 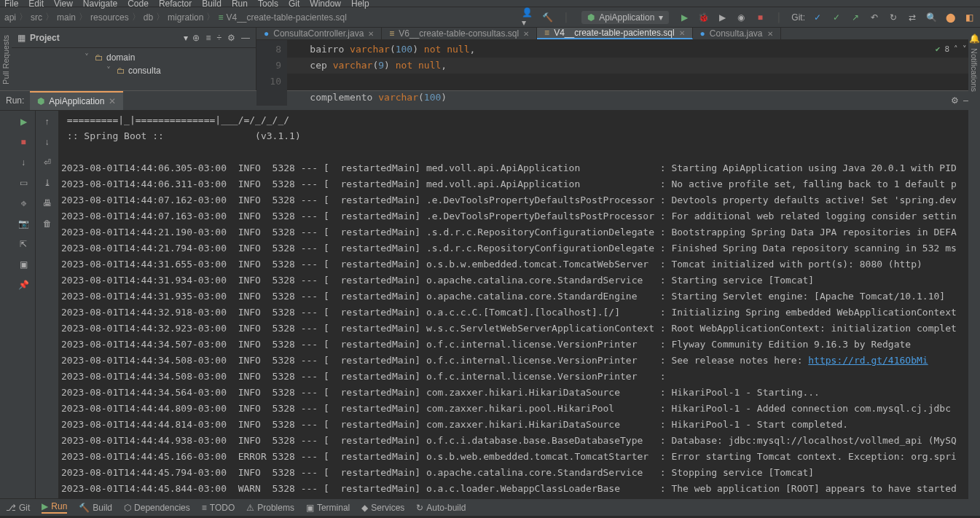 What do you see at coordinates (325, 4) in the screenshot?
I see `menu-window: Window` at bounding box center [325, 4].